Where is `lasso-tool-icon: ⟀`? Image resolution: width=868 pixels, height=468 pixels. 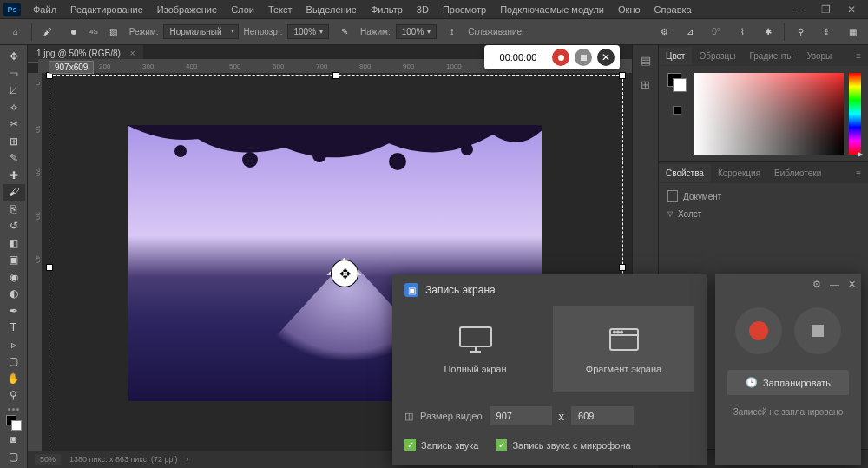 lasso-tool-icon: ⟀ is located at coordinates (14, 90).